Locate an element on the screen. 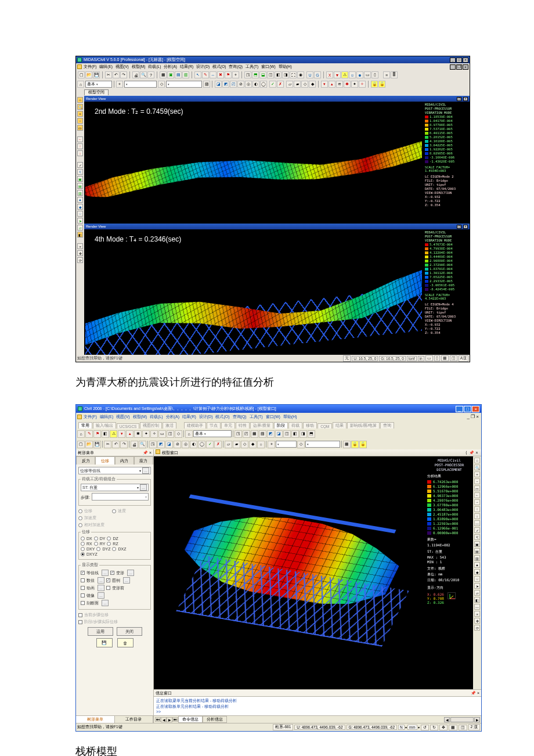  contour-opts: … is located at coordinates (105, 573).